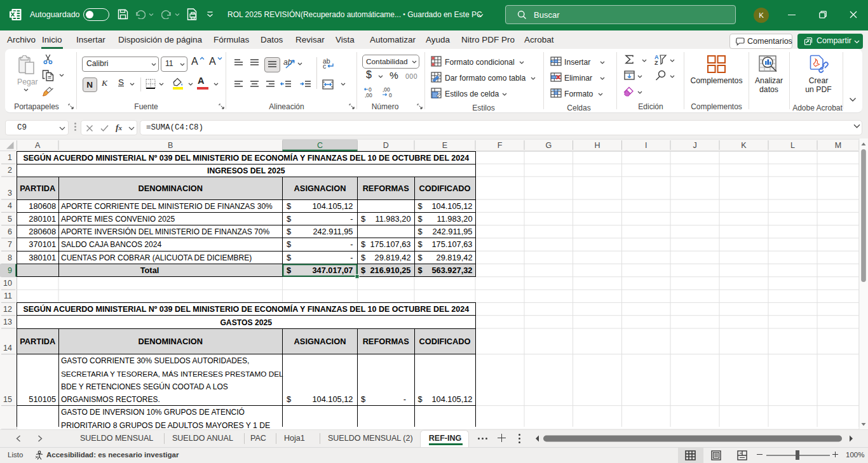  Describe the element at coordinates (743, 145) in the screenshot. I see `svg-text: K` at that location.